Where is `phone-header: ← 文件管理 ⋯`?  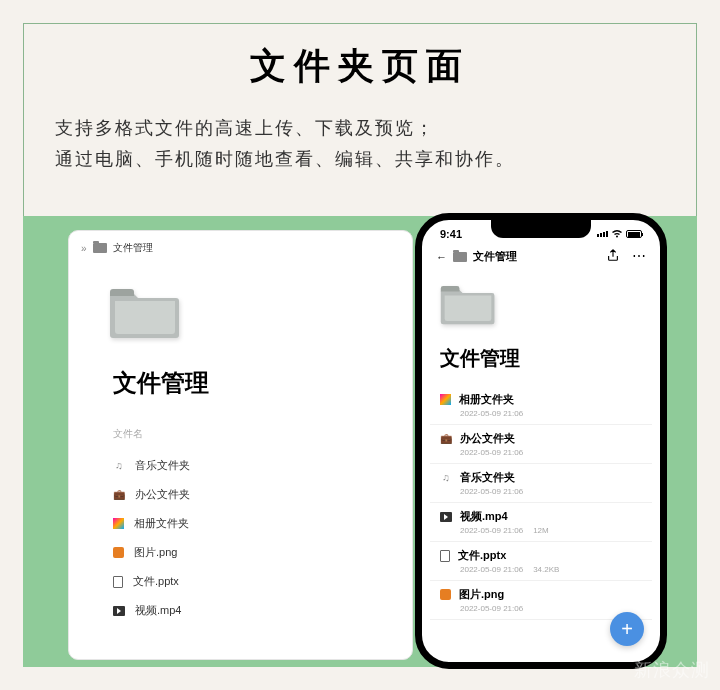 phone-header: ← 文件管理 ⋯ is located at coordinates (541, 256).